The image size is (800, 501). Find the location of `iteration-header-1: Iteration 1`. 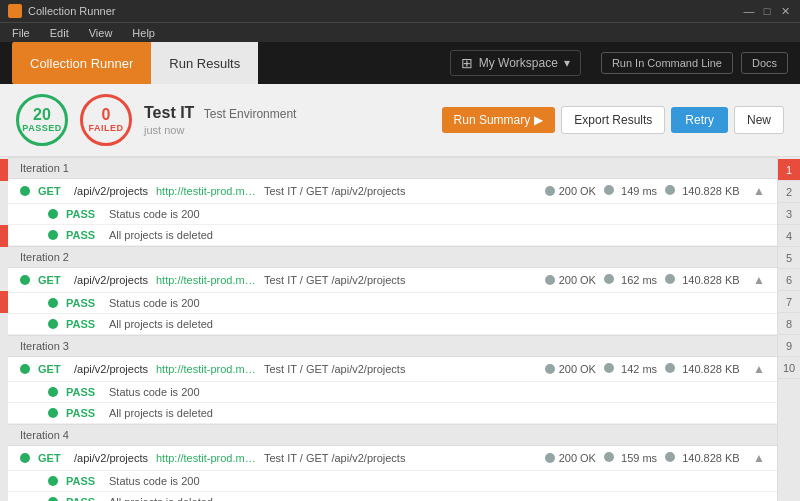

iteration-header-1: Iteration 1 is located at coordinates (392, 168).